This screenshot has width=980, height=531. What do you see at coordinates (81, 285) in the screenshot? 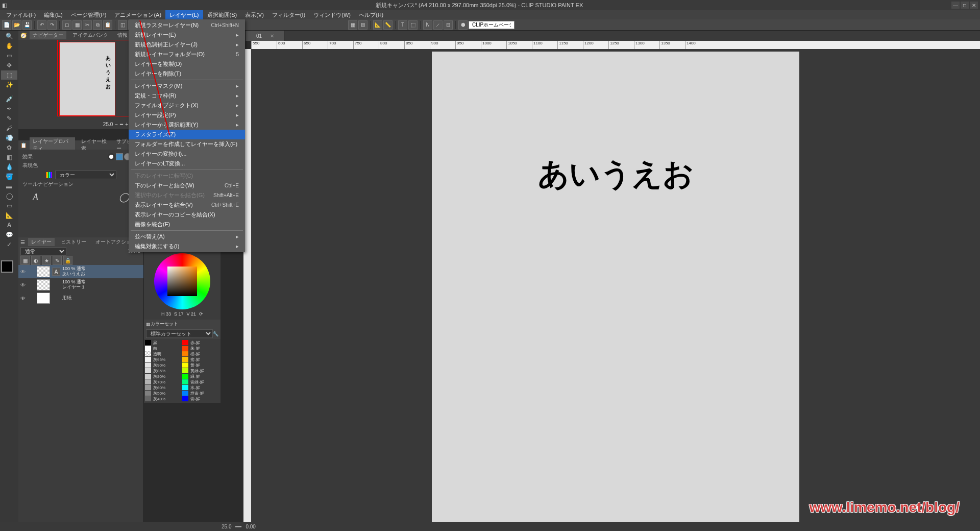
I see `layer-row: 👁 100 % 通常 レイヤー 1` at bounding box center [81, 285].